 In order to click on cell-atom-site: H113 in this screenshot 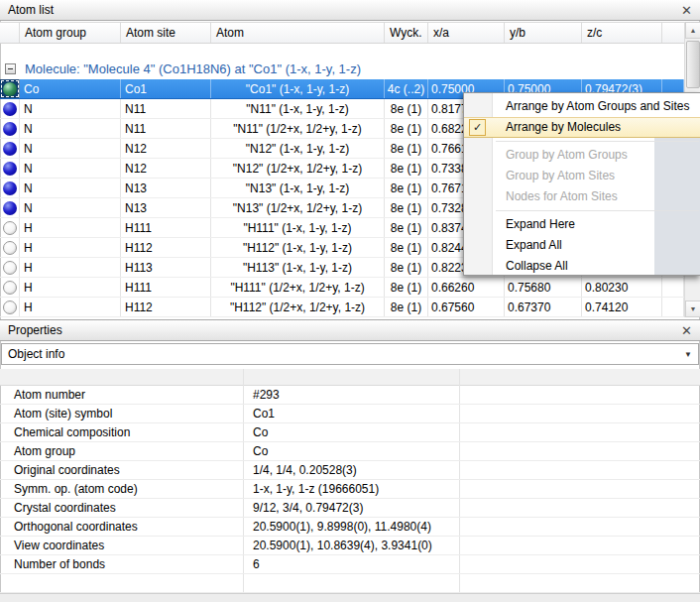, I will do `click(167, 268)`.